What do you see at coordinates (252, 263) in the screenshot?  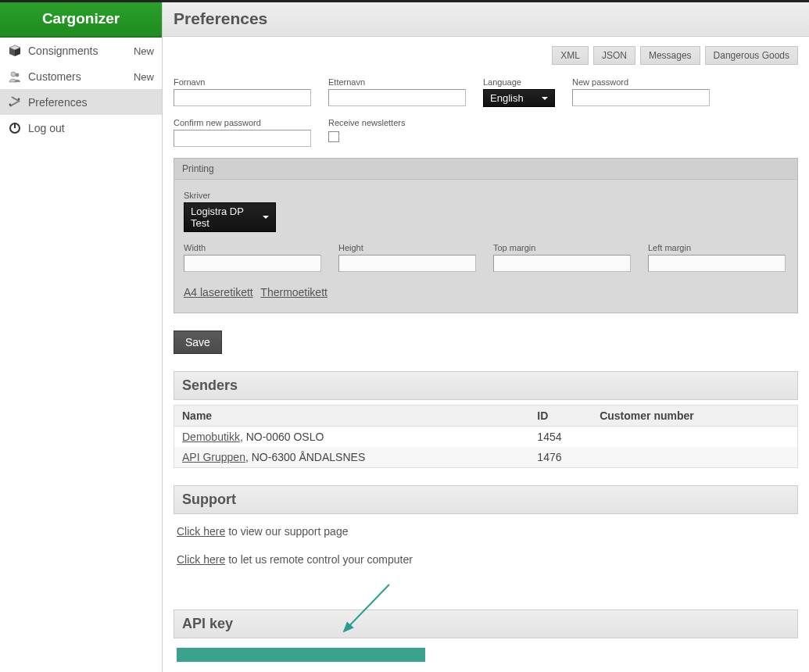 I see `width-input` at bounding box center [252, 263].